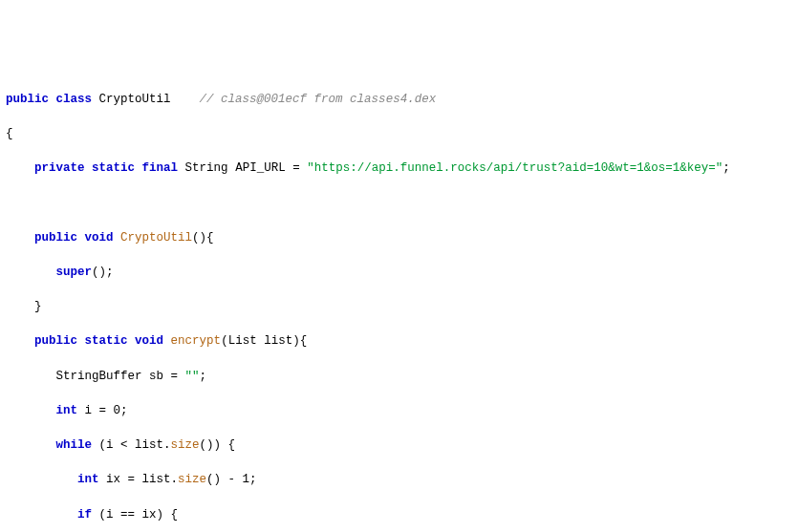  I want to click on keyword-final: final, so click(161, 168).